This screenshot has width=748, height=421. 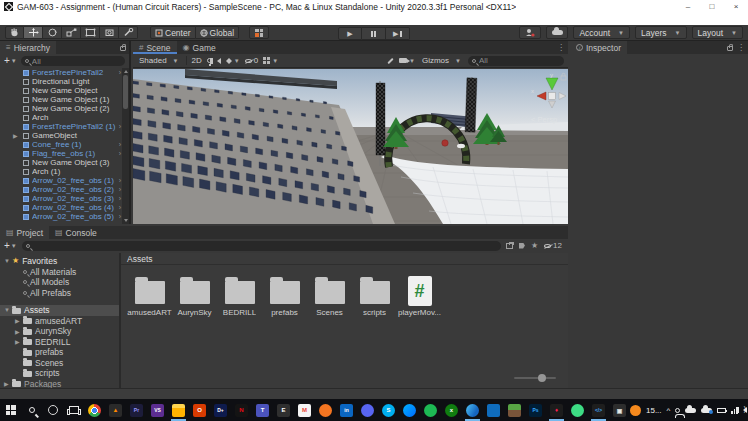 I want to click on expander-icon: ▼, so click(x=6, y=310).